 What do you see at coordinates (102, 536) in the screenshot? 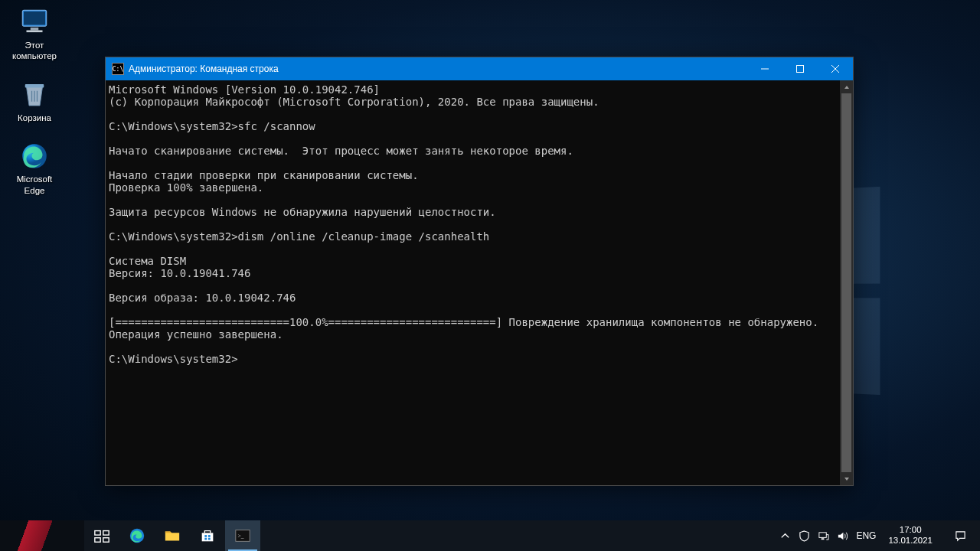
I see `task-view-button` at bounding box center [102, 536].